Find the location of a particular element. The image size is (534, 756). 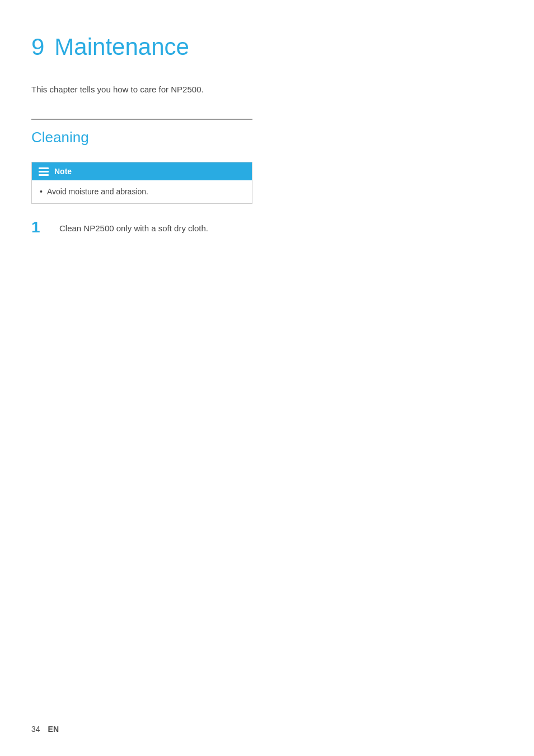

chapter-title: 9 Maintenance is located at coordinates (267, 47).